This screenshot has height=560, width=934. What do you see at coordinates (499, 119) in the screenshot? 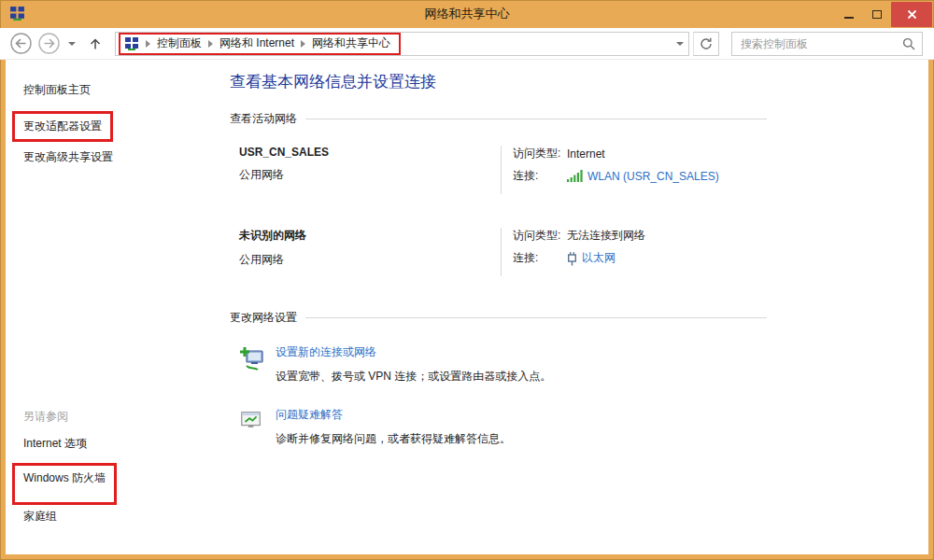
I see `active-networks-header: 查看活动网络` at bounding box center [499, 119].